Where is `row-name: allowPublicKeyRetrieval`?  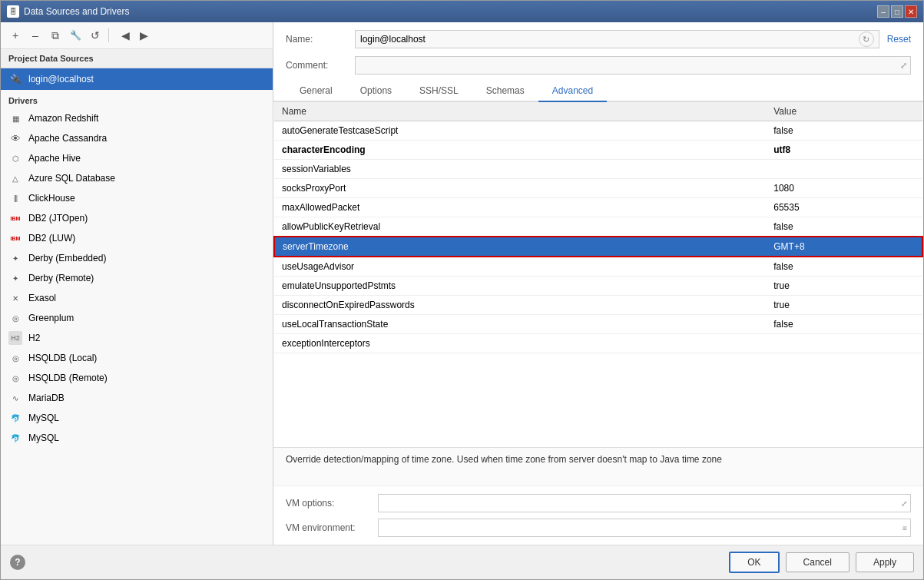
row-name: allowPublicKeyRetrieval is located at coordinates (520, 227).